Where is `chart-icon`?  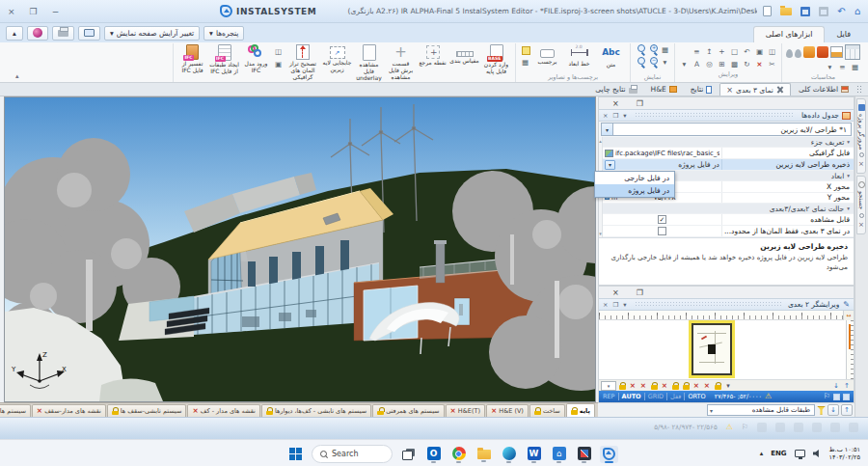
chart-icon is located at coordinates (837, 52).